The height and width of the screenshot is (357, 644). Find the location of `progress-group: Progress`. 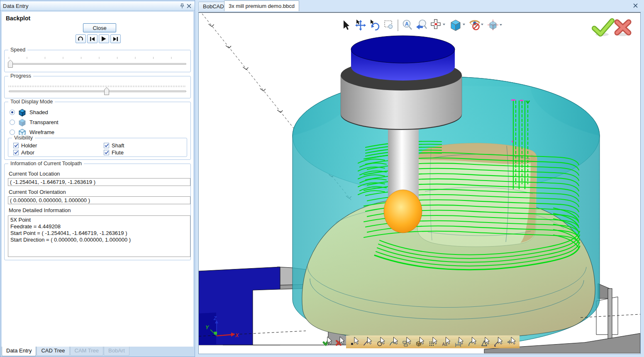

progress-group: Progress is located at coordinates (98, 87).